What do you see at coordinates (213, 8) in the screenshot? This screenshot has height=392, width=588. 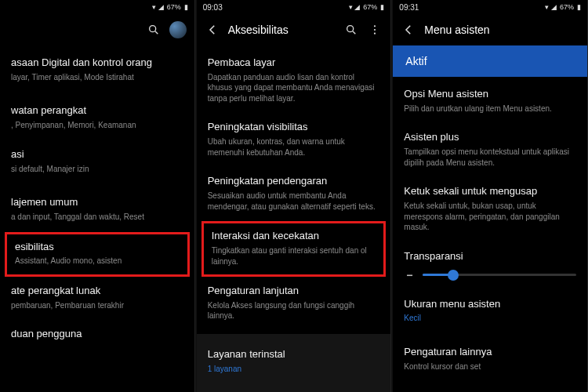 I see `clock-text: 09:03` at bounding box center [213, 8].